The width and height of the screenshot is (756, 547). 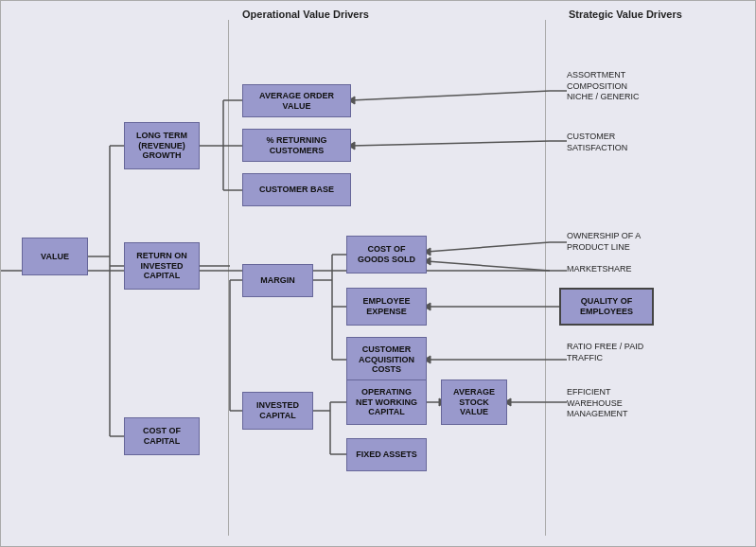 What do you see at coordinates (606, 352) in the screenshot?
I see `text-ratio: RATIO FREE / PAIDTRAFFIC` at bounding box center [606, 352].